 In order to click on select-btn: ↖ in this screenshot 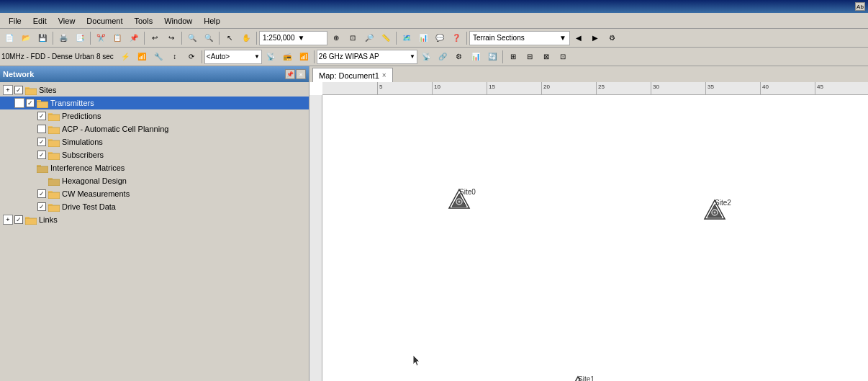, I will do `click(230, 38)`.